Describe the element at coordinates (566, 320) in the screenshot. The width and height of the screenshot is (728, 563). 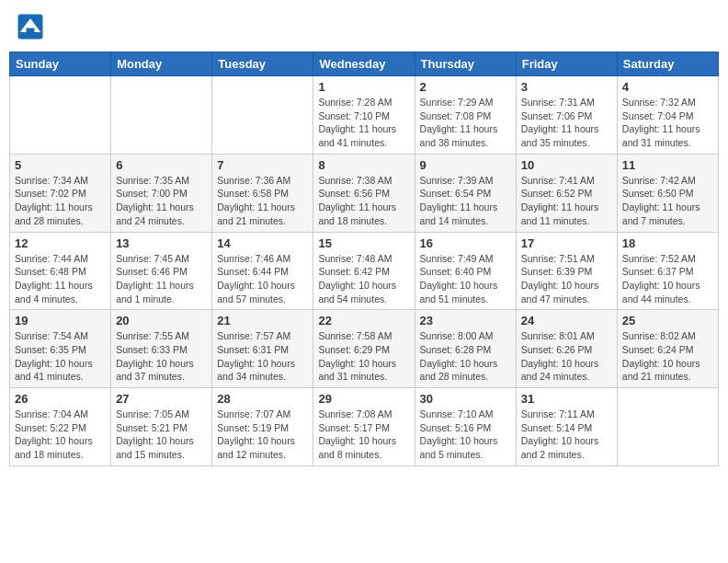
I see `day-number: 24` at that location.